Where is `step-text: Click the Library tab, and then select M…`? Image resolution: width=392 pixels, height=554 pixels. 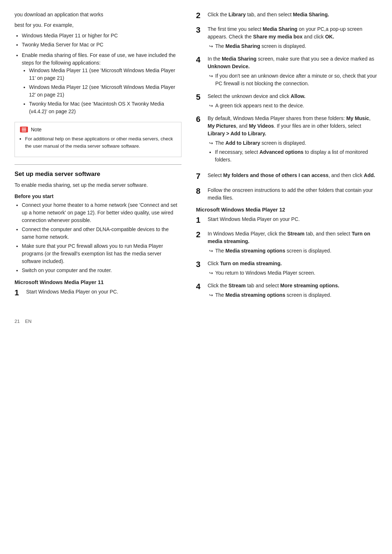
step-text: Click the Library tab, and then select M… is located at coordinates (269, 15).